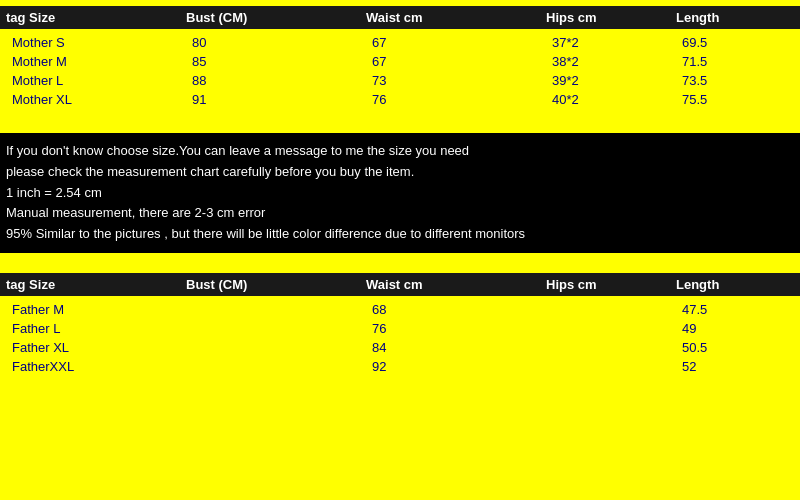 The width and height of the screenshot is (800, 500). Describe the element at coordinates (611, 284) in the screenshot. I see `header-hips-2: Hips cm` at that location.